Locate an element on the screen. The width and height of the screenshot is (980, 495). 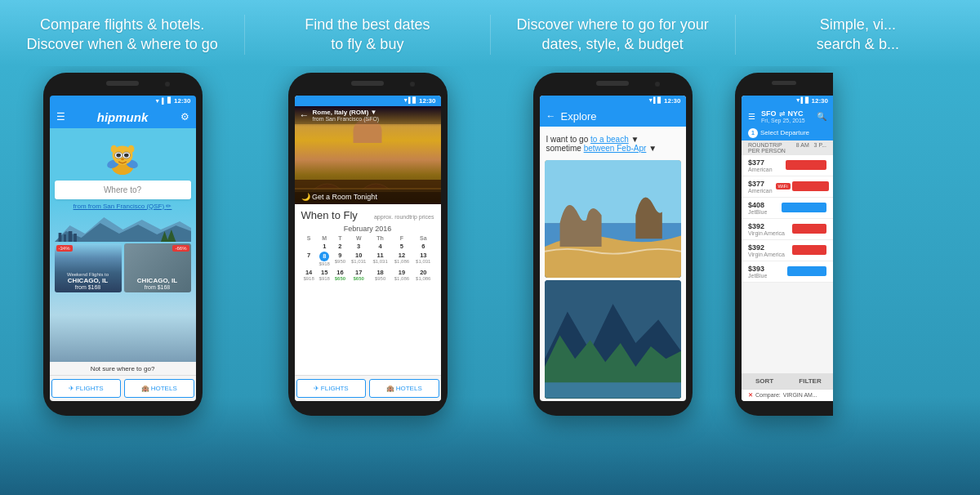
phone-2-bottom-buttons: ✈ FLIGHTS 🏨 HOTELS is located at coordinates (368, 388).